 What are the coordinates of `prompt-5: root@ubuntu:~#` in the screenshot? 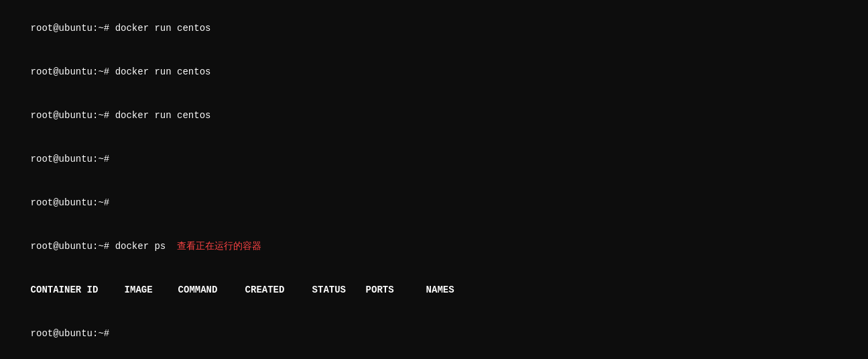 It's located at (70, 203).